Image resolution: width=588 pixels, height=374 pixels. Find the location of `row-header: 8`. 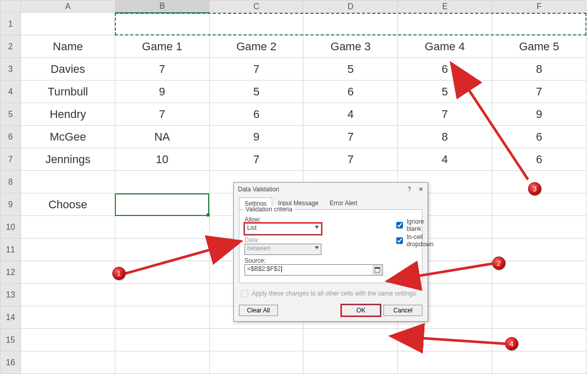

row-header: 8 is located at coordinates (11, 182).